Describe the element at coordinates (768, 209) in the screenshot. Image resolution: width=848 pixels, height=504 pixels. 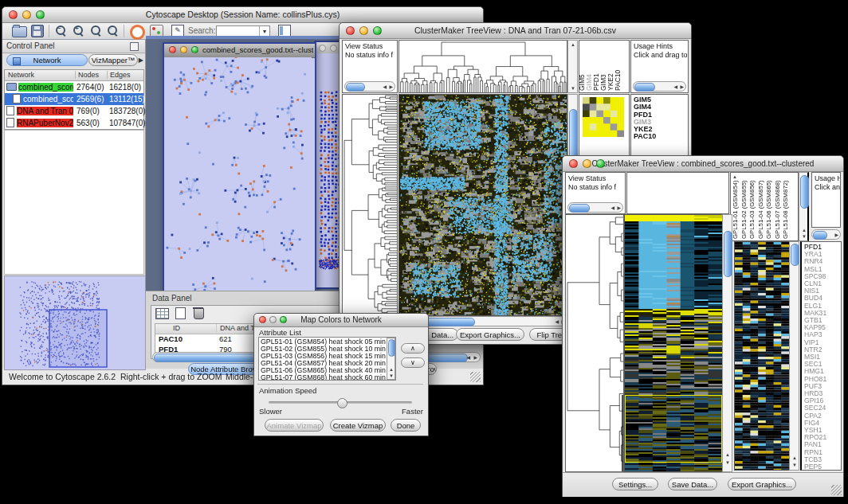
I see `array-label: GPL51-06 (GSM865)` at that location.